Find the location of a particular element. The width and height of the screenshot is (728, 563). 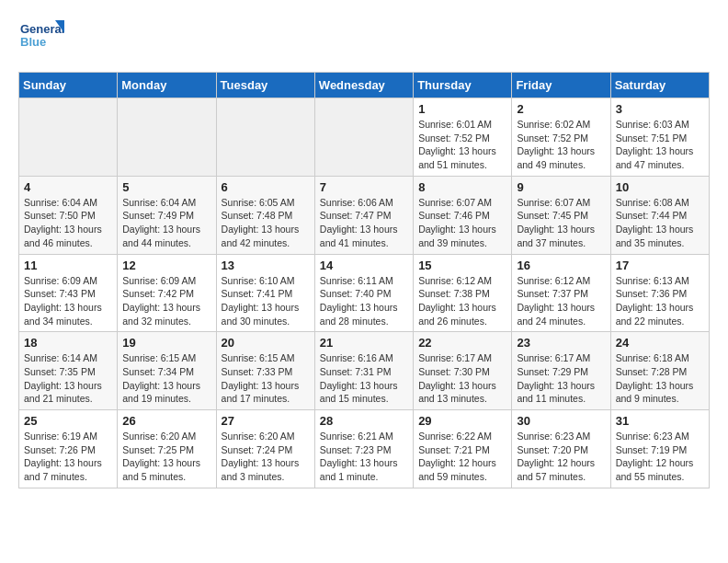

logo-svg: General Blue is located at coordinates (41, 38).